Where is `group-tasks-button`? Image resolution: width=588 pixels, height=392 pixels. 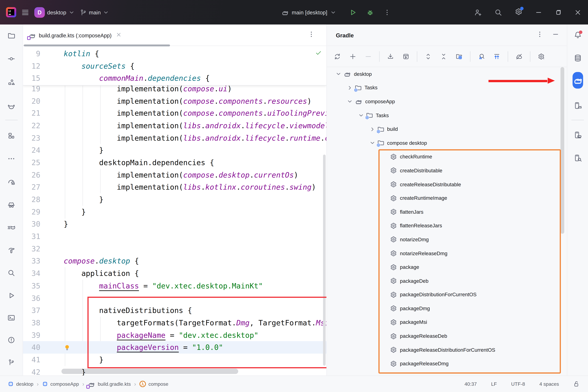 group-tasks-button is located at coordinates (459, 56).